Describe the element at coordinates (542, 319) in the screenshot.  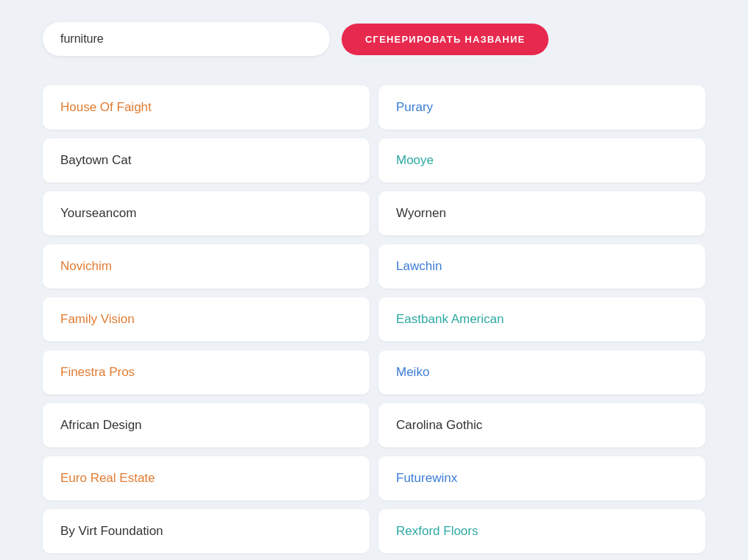
I see `name-card: Eastbank American` at that location.